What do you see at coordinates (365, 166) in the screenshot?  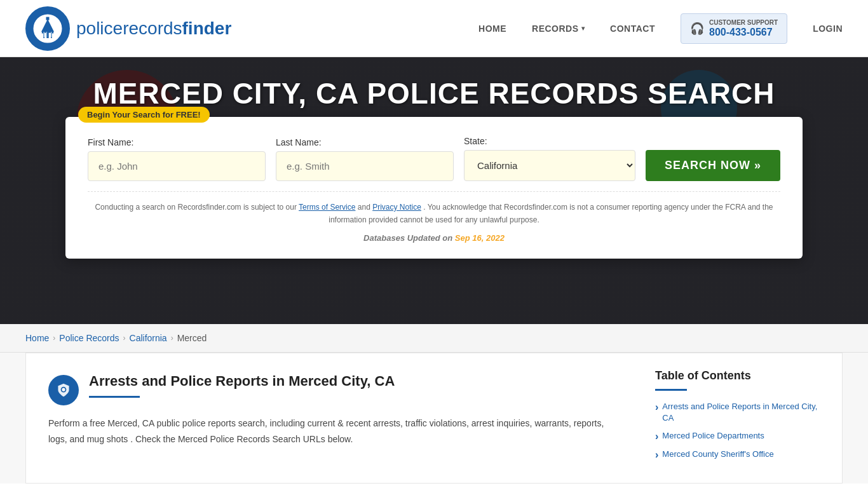 I see `last-name-input` at bounding box center [365, 166].